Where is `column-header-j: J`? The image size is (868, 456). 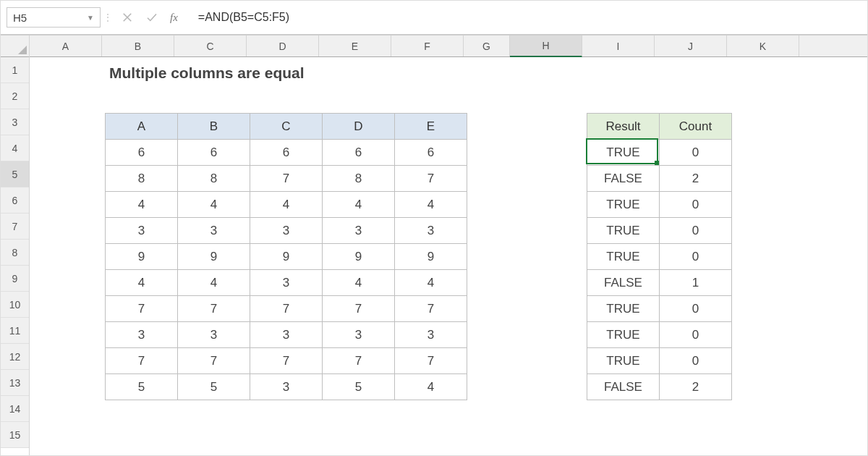 column-header-j: J is located at coordinates (691, 46).